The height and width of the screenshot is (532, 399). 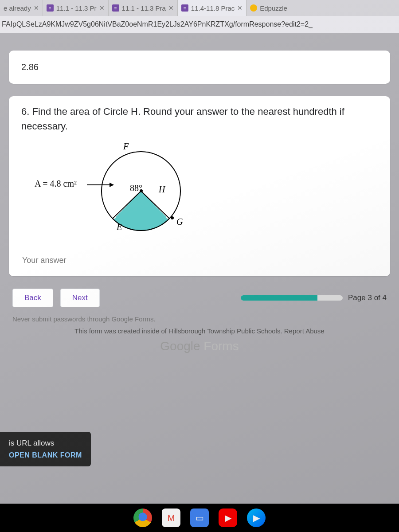 What do you see at coordinates (80, 298) in the screenshot?
I see `next-button: Next` at bounding box center [80, 298].